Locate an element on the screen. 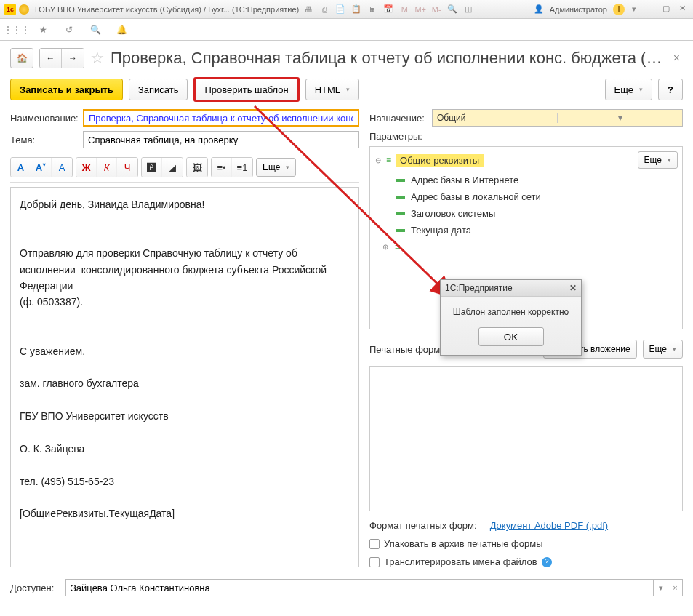 This screenshot has height=616, width=693. user-name: Администратор is located at coordinates (579, 9).